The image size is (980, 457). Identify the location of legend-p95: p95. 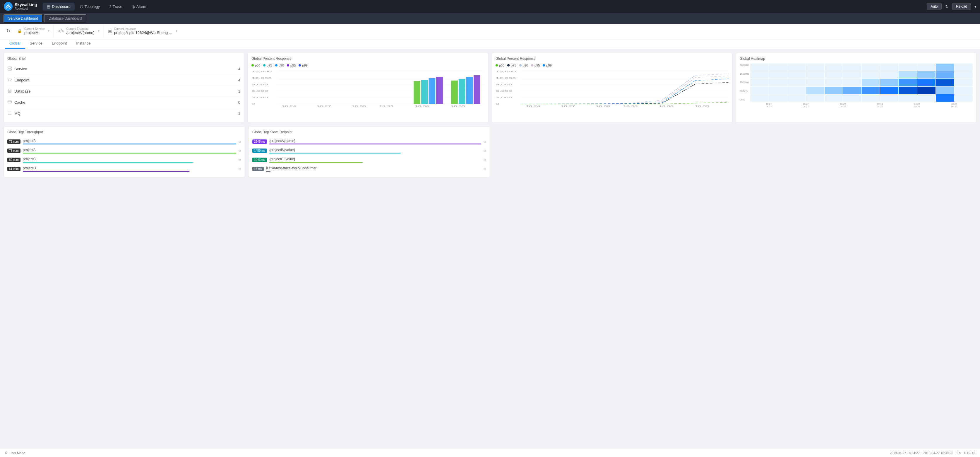
(291, 66).